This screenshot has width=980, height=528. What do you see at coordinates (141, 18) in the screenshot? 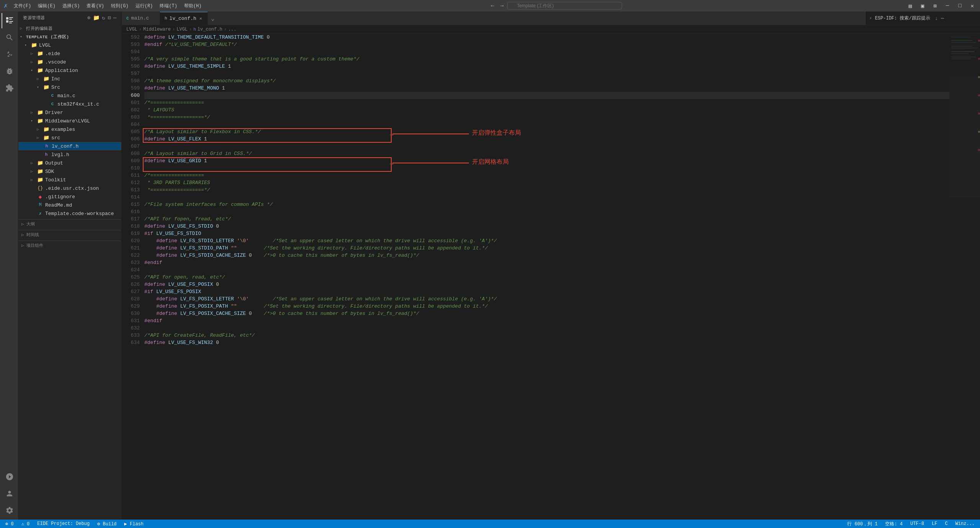
I see `tab-main-c: C main.c` at bounding box center [141, 18].